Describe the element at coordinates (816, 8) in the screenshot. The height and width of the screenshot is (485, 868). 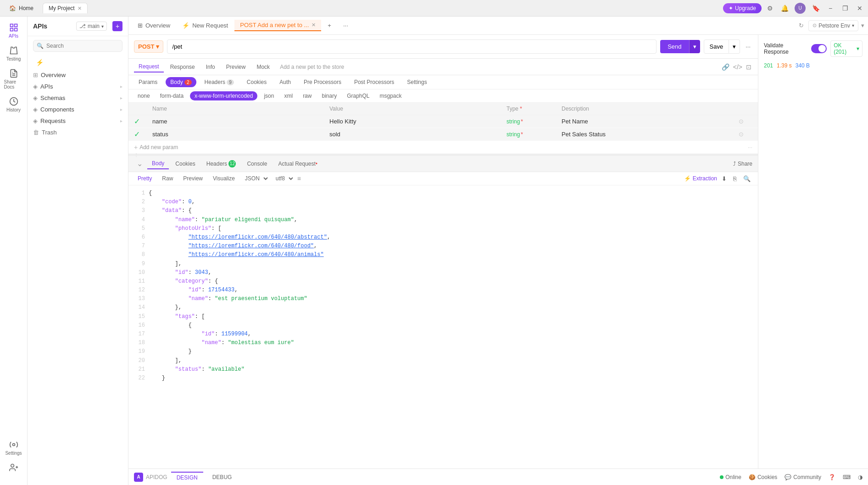
I see `bookmark-icon: 🔖` at that location.